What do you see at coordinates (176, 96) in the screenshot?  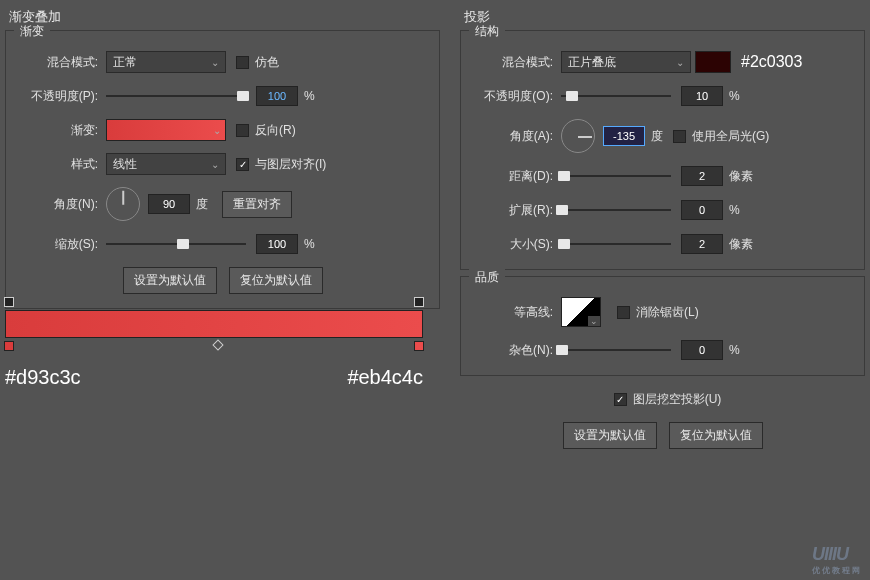 I see `opacity-slider` at bounding box center [176, 96].